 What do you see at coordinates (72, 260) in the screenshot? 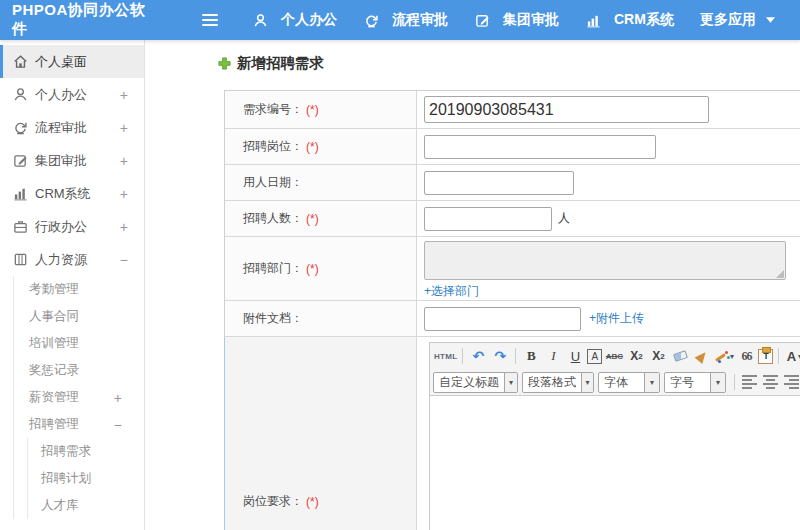
I see `sidebar-item-hr: 人力资源 −` at bounding box center [72, 260].